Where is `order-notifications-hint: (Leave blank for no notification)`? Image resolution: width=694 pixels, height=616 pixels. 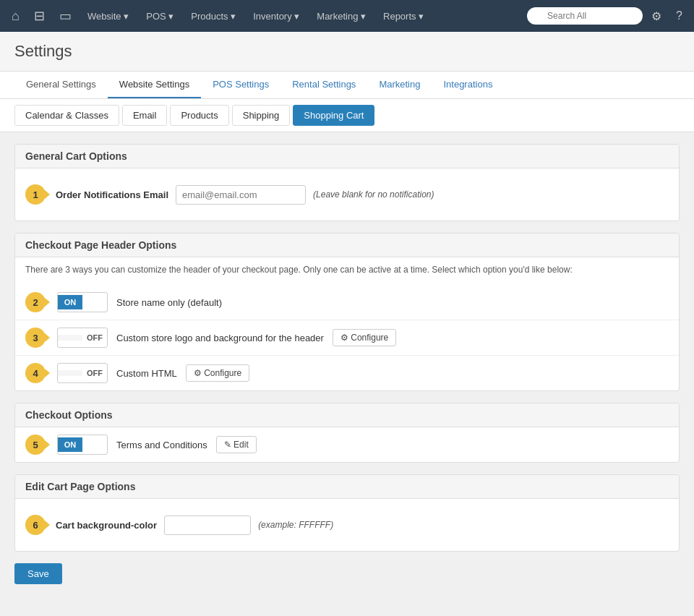 order-notifications-hint: (Leave blank for no notification) is located at coordinates (373, 194).